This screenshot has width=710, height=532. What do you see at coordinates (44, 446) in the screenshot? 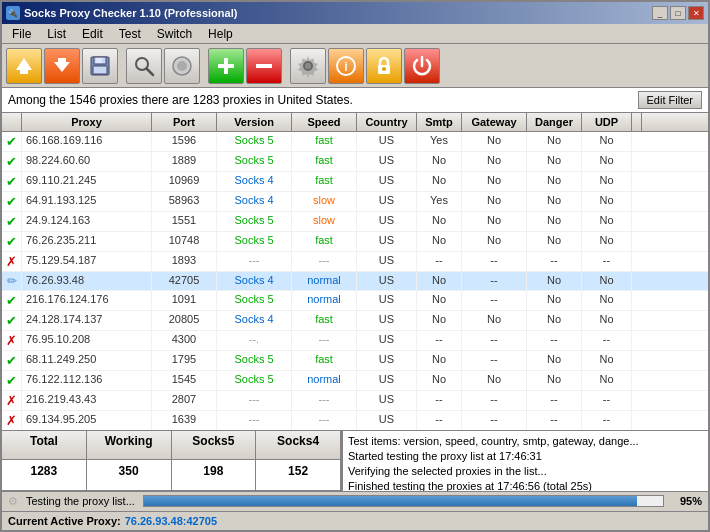
I see `total-header: Total` at bounding box center [44, 446].